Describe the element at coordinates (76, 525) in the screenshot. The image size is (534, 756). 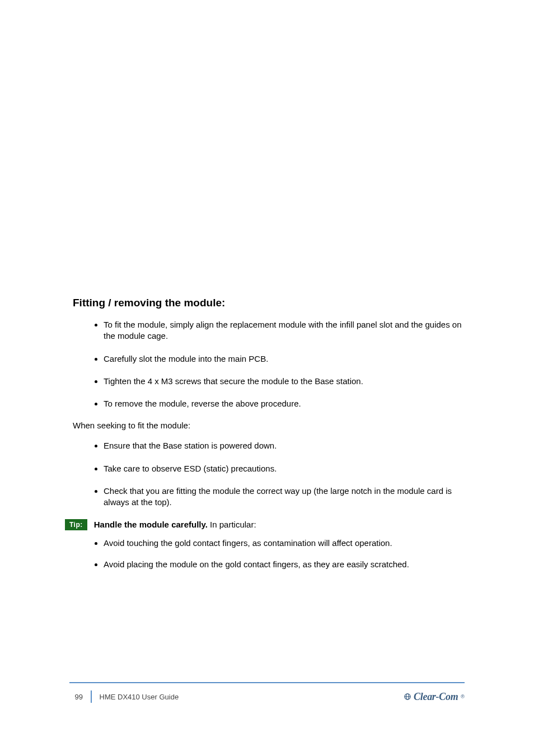
I see `tip-badge: Tip:` at that location.